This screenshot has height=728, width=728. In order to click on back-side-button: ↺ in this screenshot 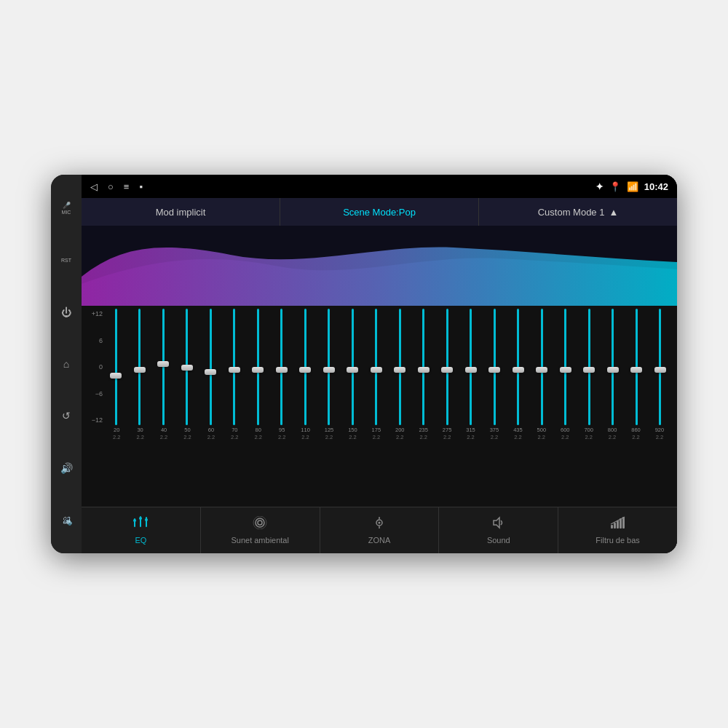, I will do `click(66, 416)`.